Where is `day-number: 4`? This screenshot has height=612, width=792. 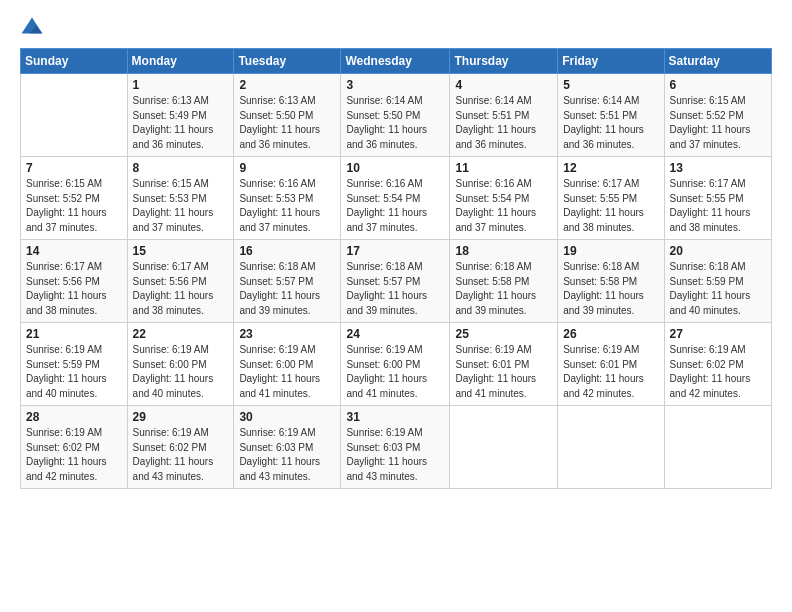
day-number: 4 is located at coordinates (504, 85).